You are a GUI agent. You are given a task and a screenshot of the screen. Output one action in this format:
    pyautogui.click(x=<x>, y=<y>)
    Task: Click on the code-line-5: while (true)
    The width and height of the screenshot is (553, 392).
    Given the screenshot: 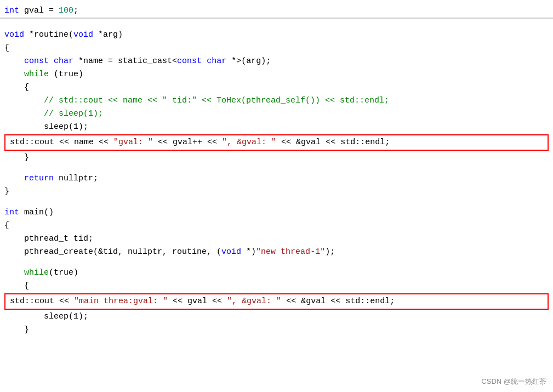 What is the action you would take?
    pyautogui.click(x=276, y=75)
    